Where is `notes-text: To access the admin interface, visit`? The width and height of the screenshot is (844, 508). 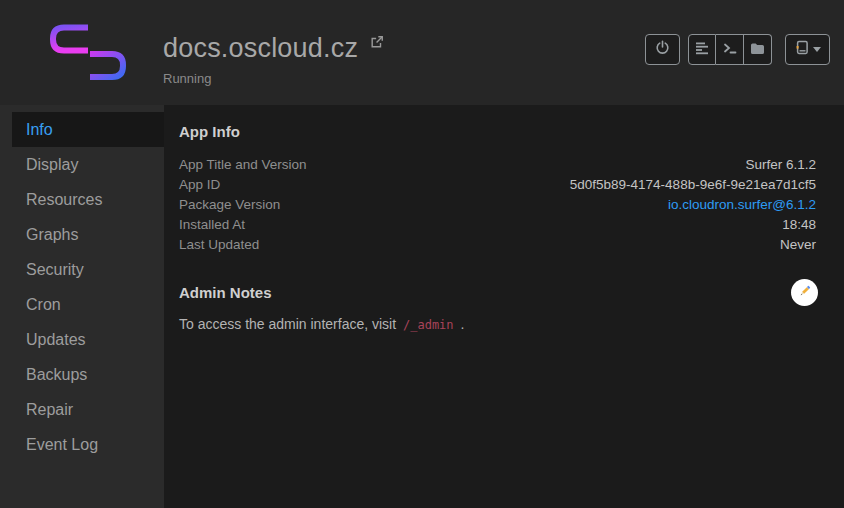
notes-text: To access the admin interface, visit is located at coordinates (290, 324).